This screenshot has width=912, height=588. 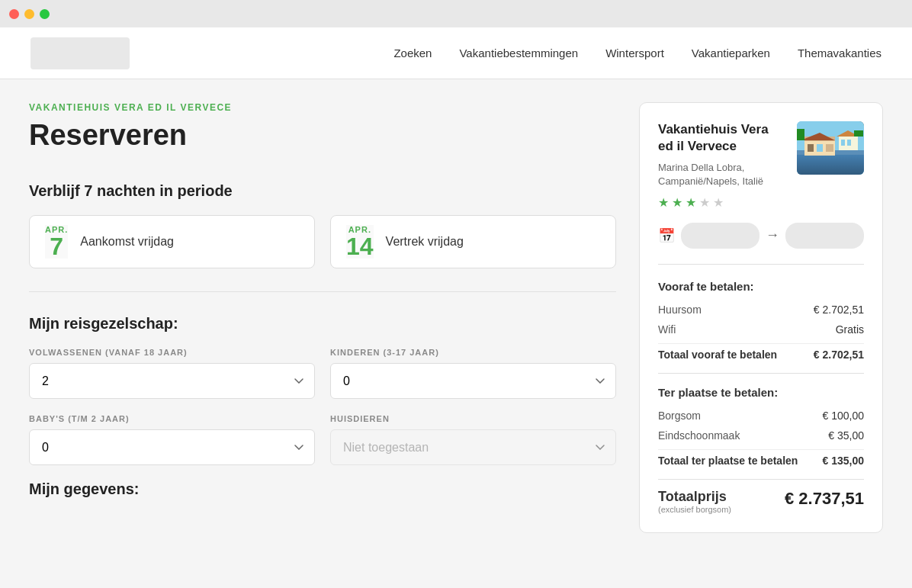 I want to click on eindschoonmaak-label: Eindschoonmaak, so click(x=698, y=435).